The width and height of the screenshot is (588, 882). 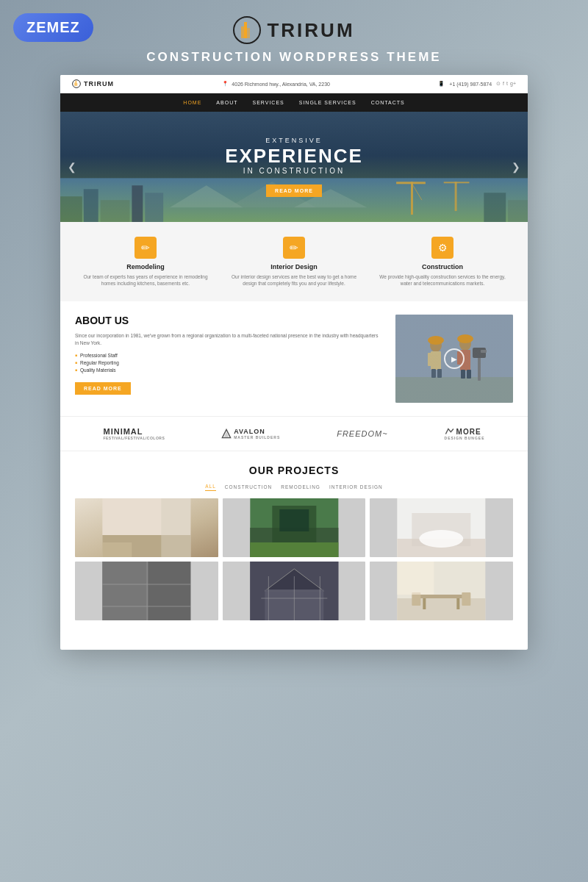 What do you see at coordinates (294, 248) in the screenshot?
I see `interior-icon: ✏` at bounding box center [294, 248].